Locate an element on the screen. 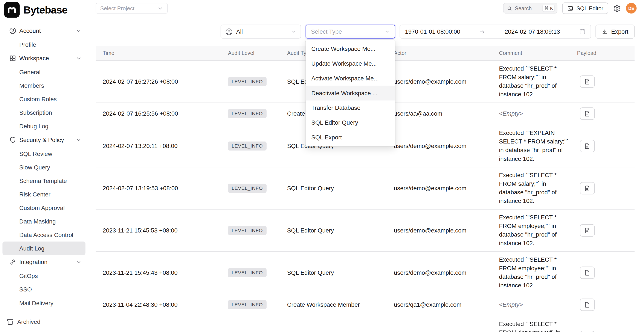 This screenshot has height=332, width=644. type-filter-select: Select Type is located at coordinates (350, 32).